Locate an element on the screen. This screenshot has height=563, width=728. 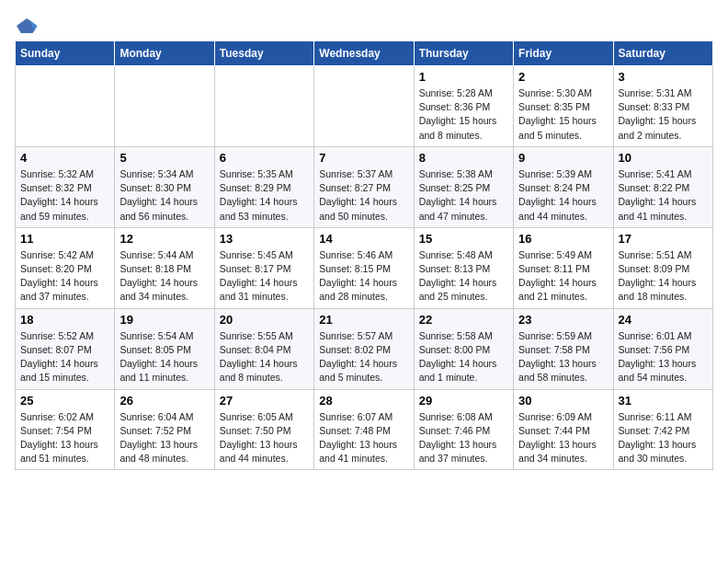
day-info: Sunrise: 5:35 AM Sunset: 8:29 PM Dayligh… is located at coordinates (265, 195).